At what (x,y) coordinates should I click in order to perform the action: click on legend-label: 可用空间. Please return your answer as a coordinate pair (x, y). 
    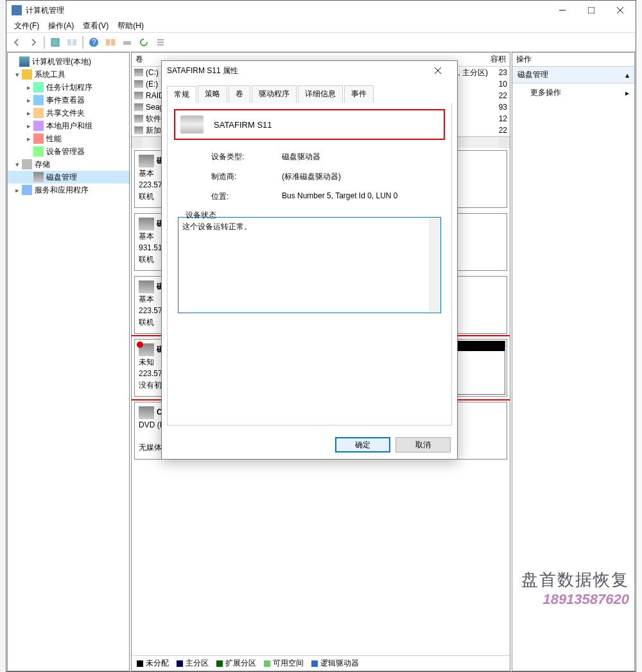
    Looking at the image, I should click on (288, 663).